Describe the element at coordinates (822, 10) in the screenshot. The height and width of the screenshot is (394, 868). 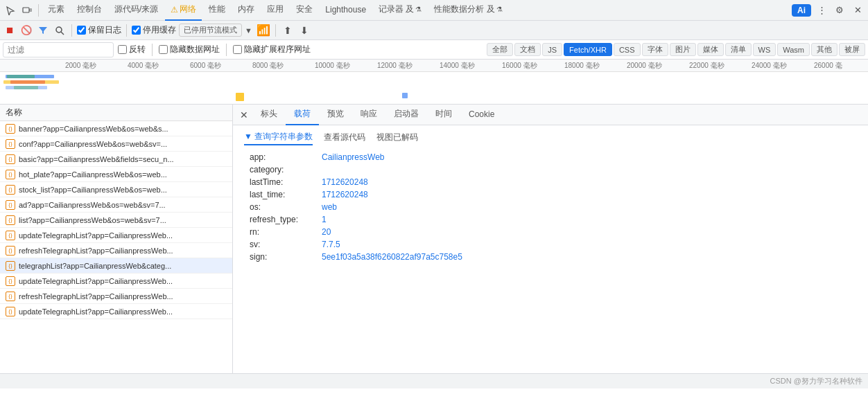
I see `more-tools-icon: ⋮` at that location.